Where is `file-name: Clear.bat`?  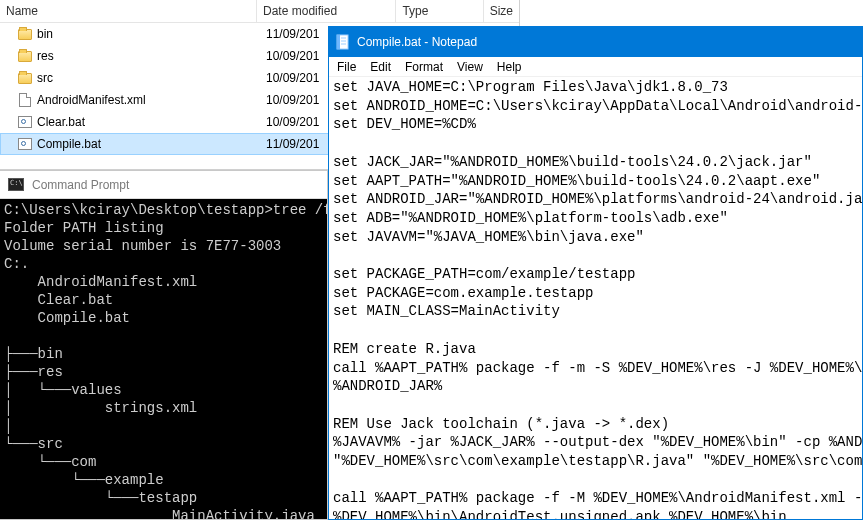 file-name: Clear.bat is located at coordinates (152, 122).